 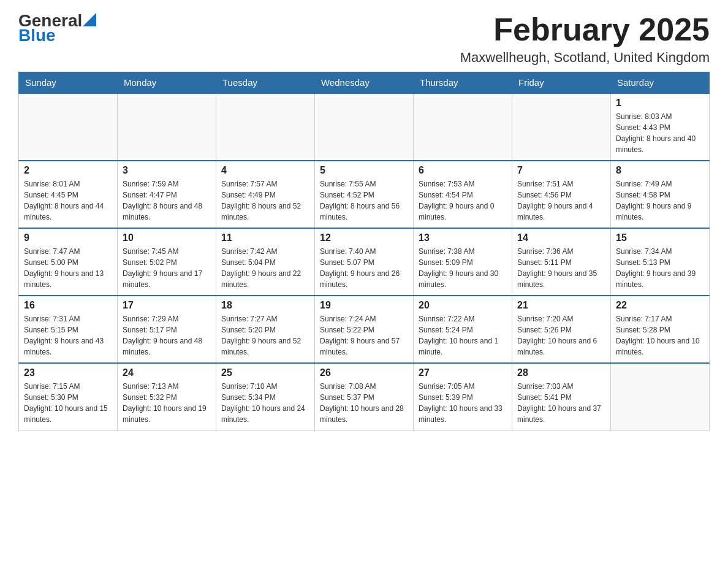 I want to click on day-number: 4, so click(x=265, y=170).